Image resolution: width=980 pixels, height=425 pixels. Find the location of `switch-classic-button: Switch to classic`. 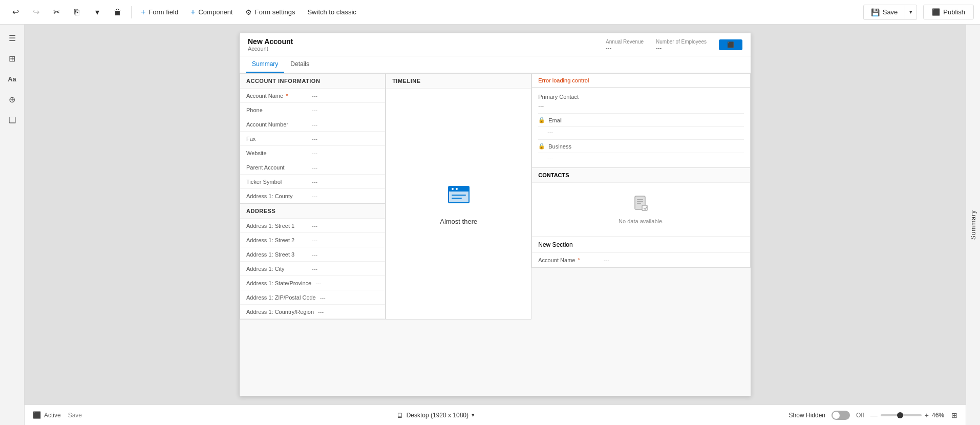

switch-classic-button: Switch to classic is located at coordinates (332, 12).